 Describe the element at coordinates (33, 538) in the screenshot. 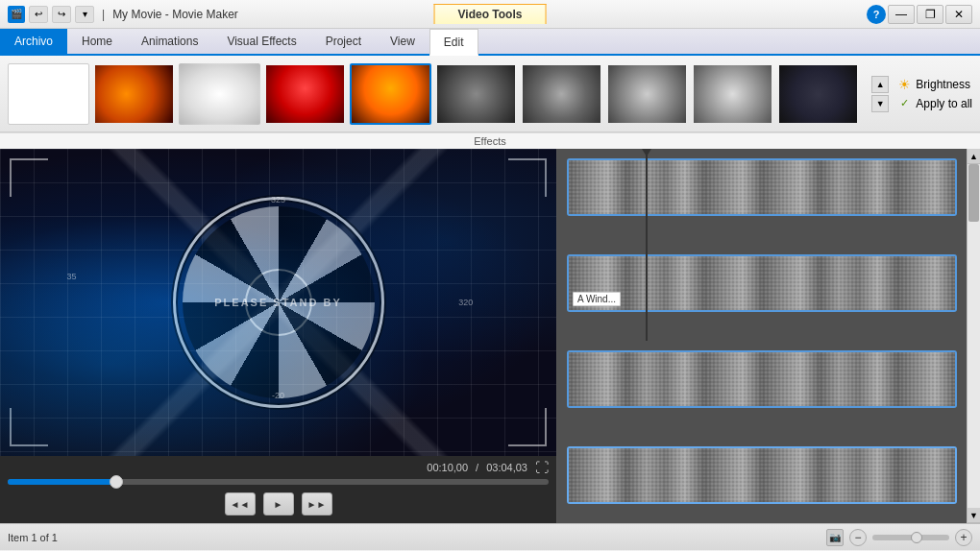

I see `status-text: Item 1 of 1` at that location.